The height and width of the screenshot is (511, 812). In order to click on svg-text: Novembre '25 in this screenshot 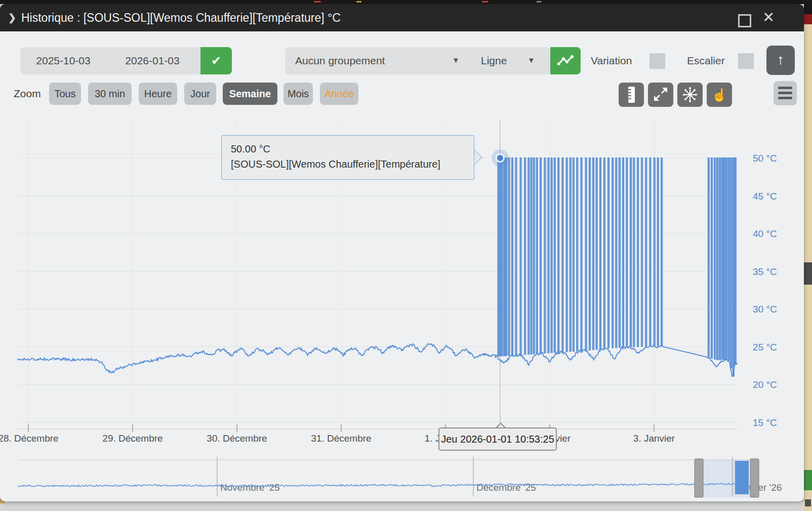, I will do `click(250, 487)`.